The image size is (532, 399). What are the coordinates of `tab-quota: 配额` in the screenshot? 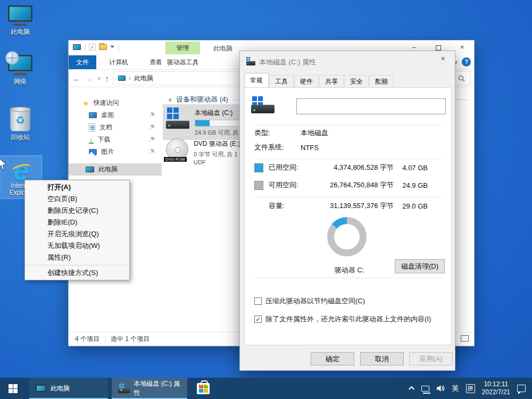 It's located at (381, 81).